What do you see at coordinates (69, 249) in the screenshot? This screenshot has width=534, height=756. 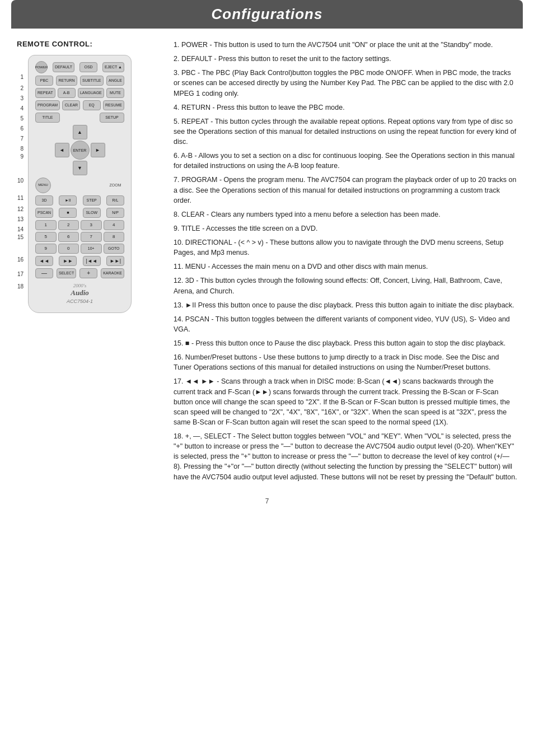 I see `num-0-button: 0` at bounding box center [69, 249].